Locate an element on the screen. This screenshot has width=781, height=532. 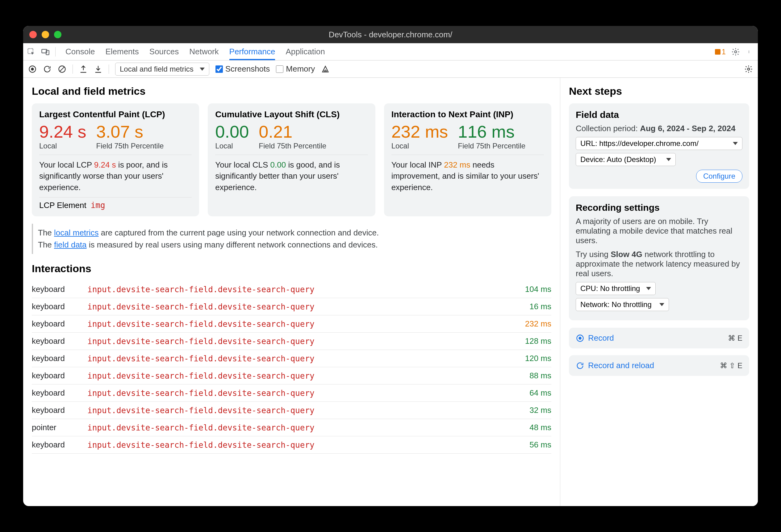
recording-settings-text1: A majority of users are on mobile. Try e… is located at coordinates (659, 231).